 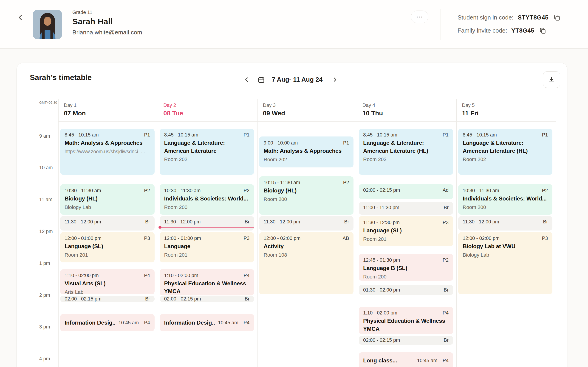 I want to click on event-title: Individuals & Societies: World..., so click(x=207, y=199).